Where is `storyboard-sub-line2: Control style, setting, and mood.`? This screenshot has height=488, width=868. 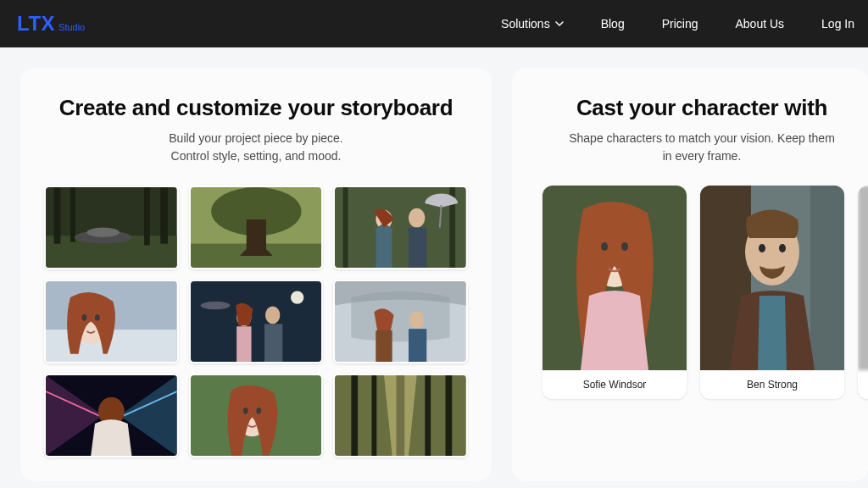 storyboard-sub-line2: Control style, setting, and mood. is located at coordinates (256, 156).